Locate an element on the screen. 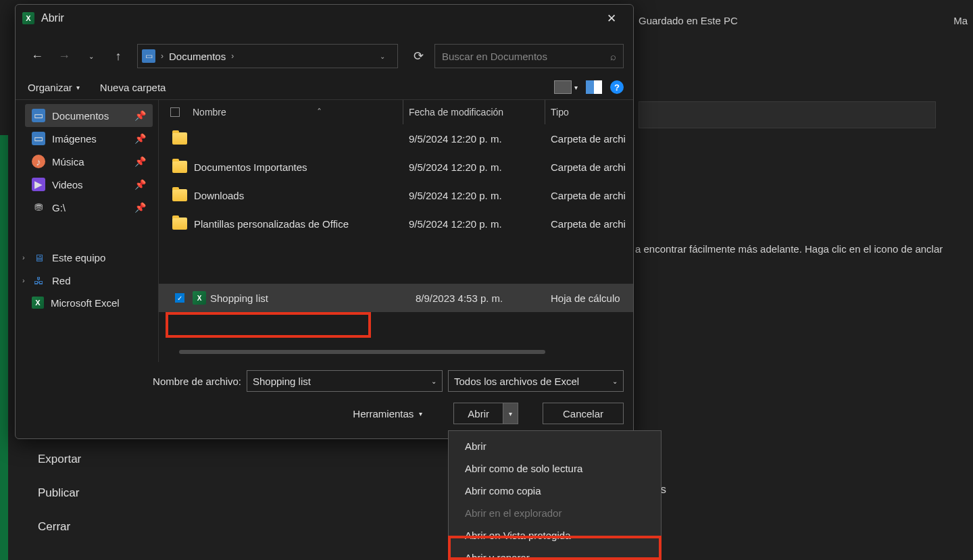  organize-button relevance-button: Organizar ▾ is located at coordinates (54, 88).